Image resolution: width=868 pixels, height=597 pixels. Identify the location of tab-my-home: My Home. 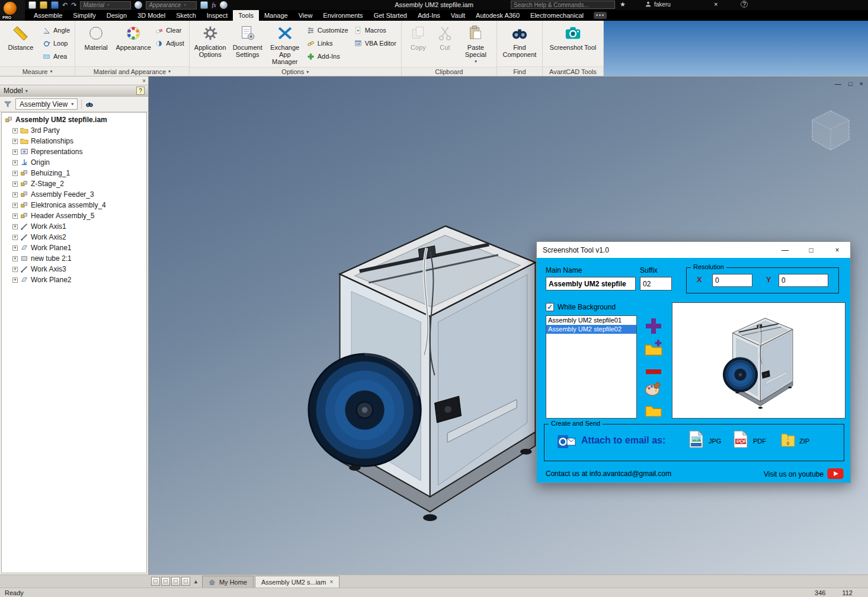
(228, 582).